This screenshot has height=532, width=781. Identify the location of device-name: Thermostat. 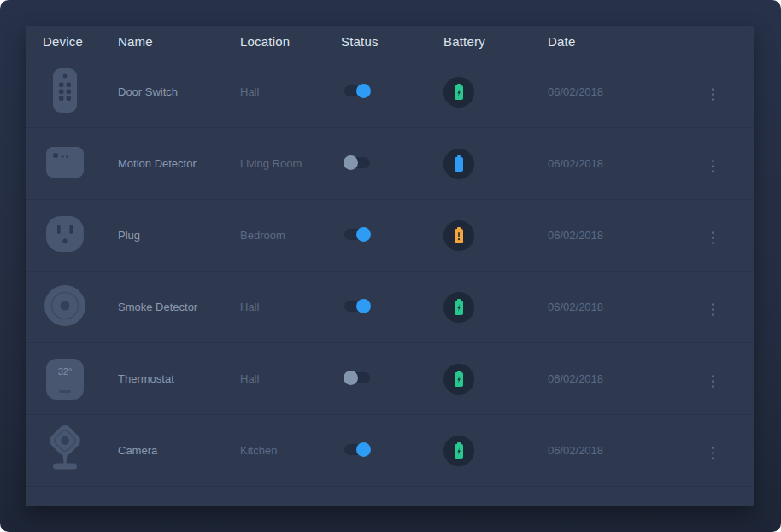
(179, 379).